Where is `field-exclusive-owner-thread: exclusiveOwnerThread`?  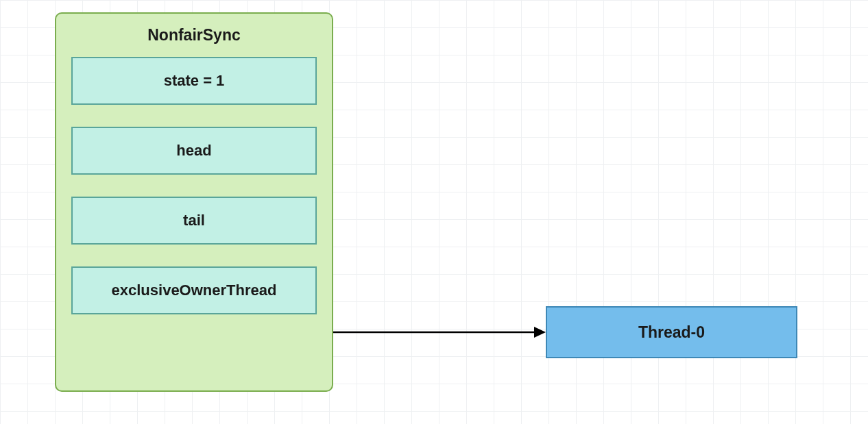 field-exclusive-owner-thread: exclusiveOwnerThread is located at coordinates (194, 290).